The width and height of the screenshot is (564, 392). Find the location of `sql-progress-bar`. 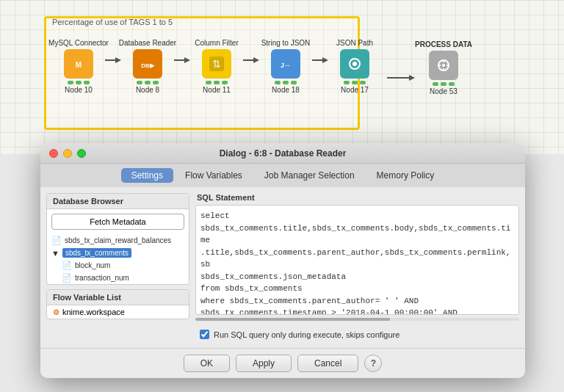

sql-progress-bar is located at coordinates (357, 319).